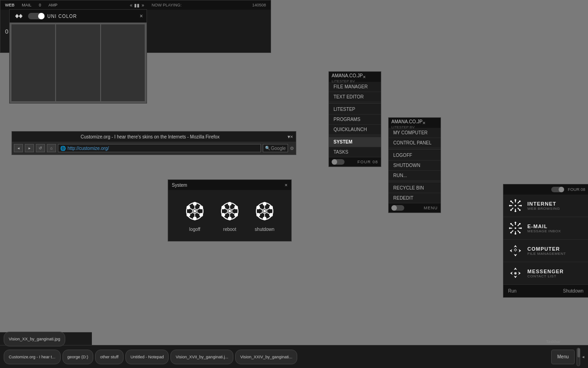  Describe the element at coordinates (398, 208) in the screenshot. I see `amana-menu2-toggle` at that location.